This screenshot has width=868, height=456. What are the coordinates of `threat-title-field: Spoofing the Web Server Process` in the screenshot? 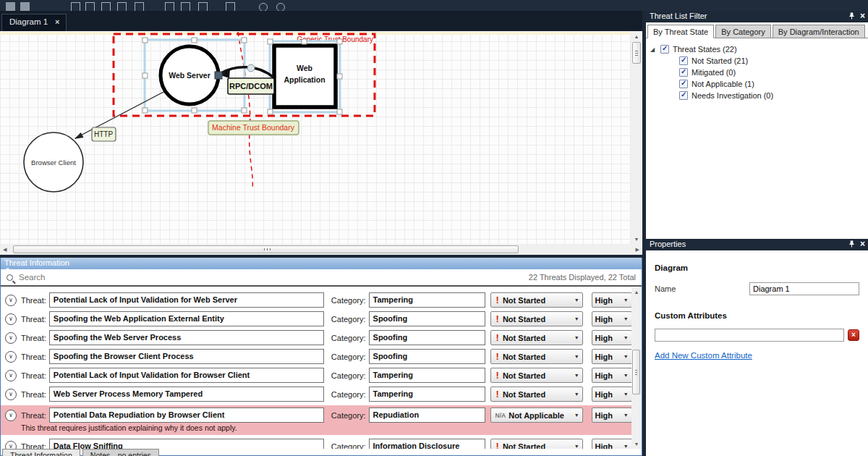 It's located at (187, 337).